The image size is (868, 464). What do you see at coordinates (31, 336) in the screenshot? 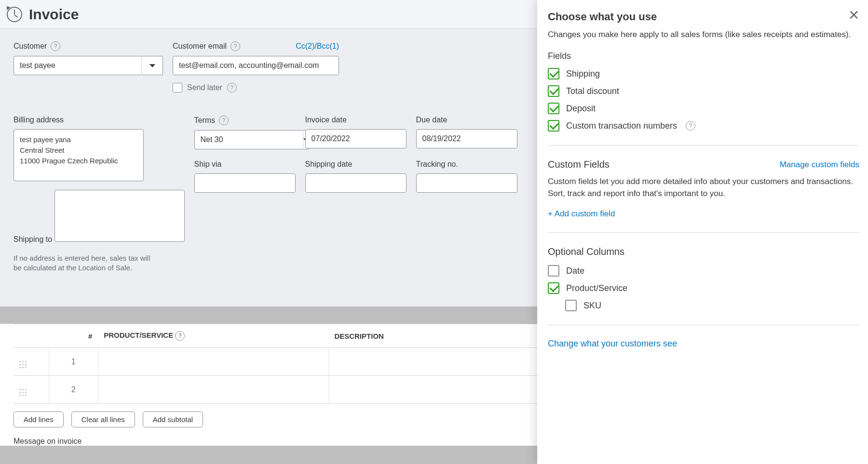
I see `col-drag` at bounding box center [31, 336].